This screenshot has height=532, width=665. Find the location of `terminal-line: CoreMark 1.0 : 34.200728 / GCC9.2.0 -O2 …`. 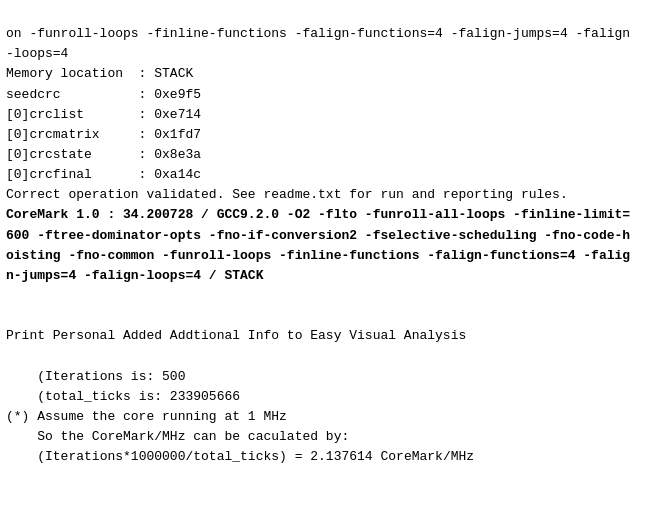

terminal-line: CoreMark 1.0 : 34.200728 / GCC9.2.0 -O2 … is located at coordinates (332, 215).